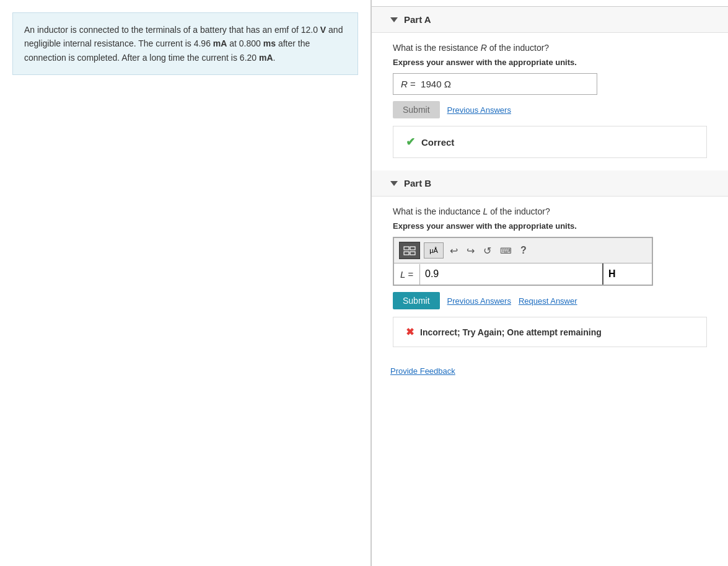 This screenshot has height=566, width=728. Describe the element at coordinates (550, 82) in the screenshot. I see `part-a-section: Part A What is the resistance R of the i…` at that location.